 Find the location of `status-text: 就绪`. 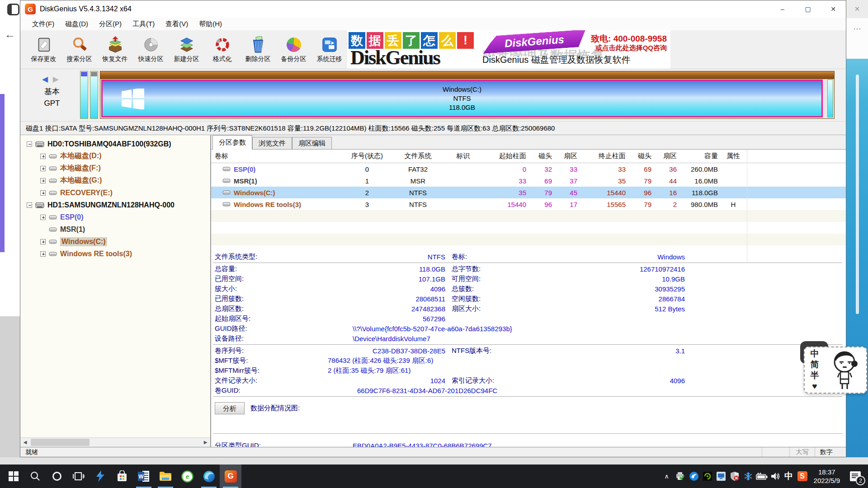

status-text: 就绪 is located at coordinates (32, 452).